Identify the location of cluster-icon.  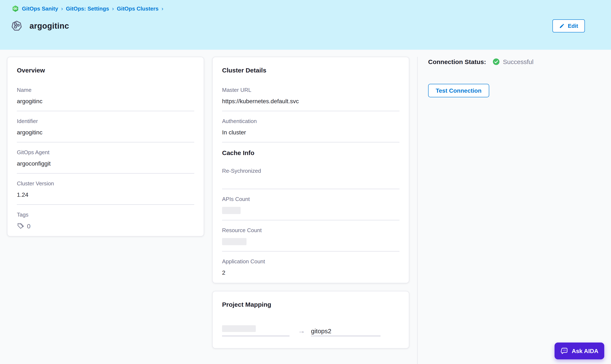
(17, 26).